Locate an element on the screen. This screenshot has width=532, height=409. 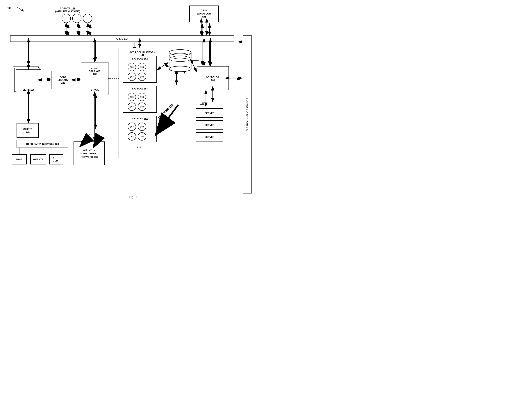
agents-label: AGENTS 118 (WITH PERMISSIONS) is located at coordinates (68, 10).